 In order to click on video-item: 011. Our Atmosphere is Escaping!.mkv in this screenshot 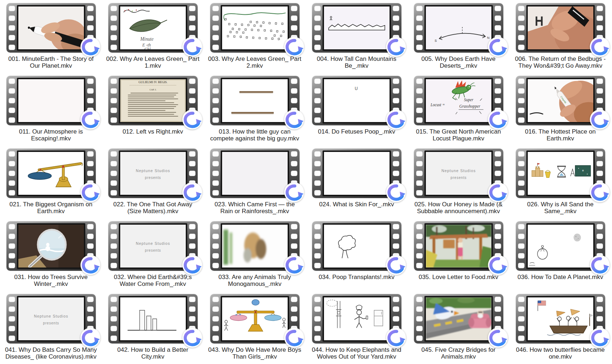, I will do `click(51, 109)`.